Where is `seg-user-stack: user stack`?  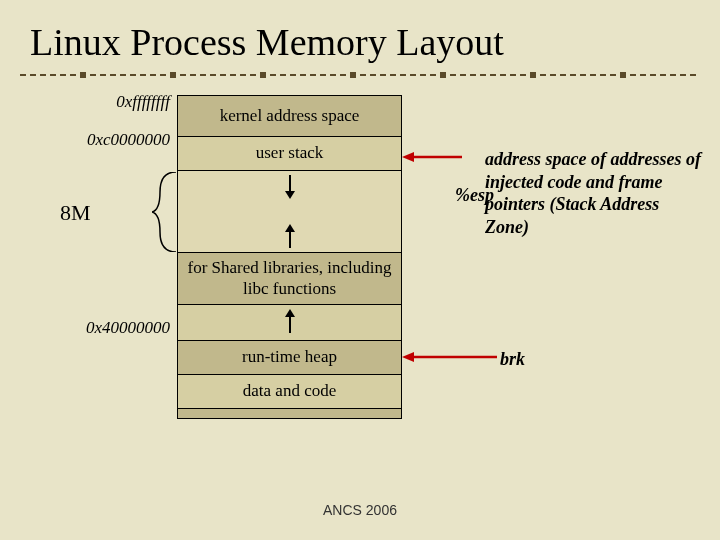 seg-user-stack: user stack is located at coordinates (290, 154).